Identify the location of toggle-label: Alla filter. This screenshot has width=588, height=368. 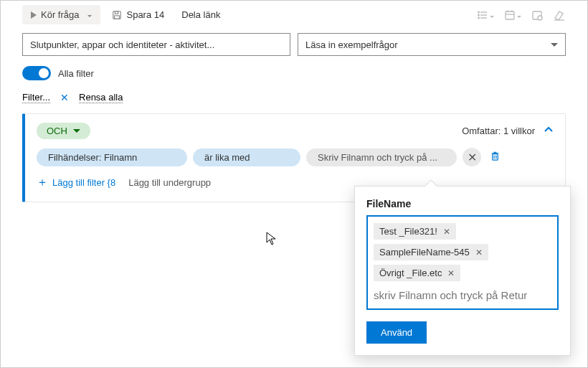
(76, 73).